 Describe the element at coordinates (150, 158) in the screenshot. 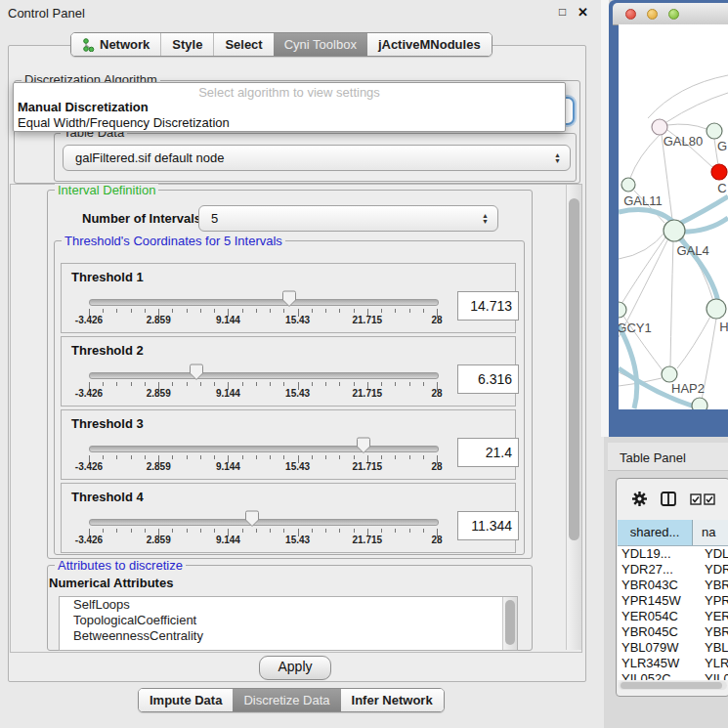

I see `table-data-combobox-value: galFiltered.sif default node` at that location.